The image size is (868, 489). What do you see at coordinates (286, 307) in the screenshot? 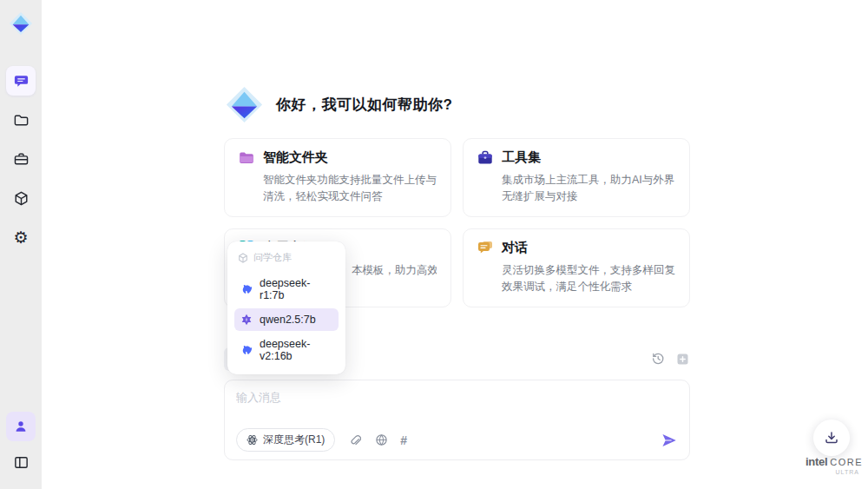
I see `model-dropdown: 问学仓库 deepseek-r1:7b qwen2.5:7b deepseek-…` at bounding box center [286, 307].